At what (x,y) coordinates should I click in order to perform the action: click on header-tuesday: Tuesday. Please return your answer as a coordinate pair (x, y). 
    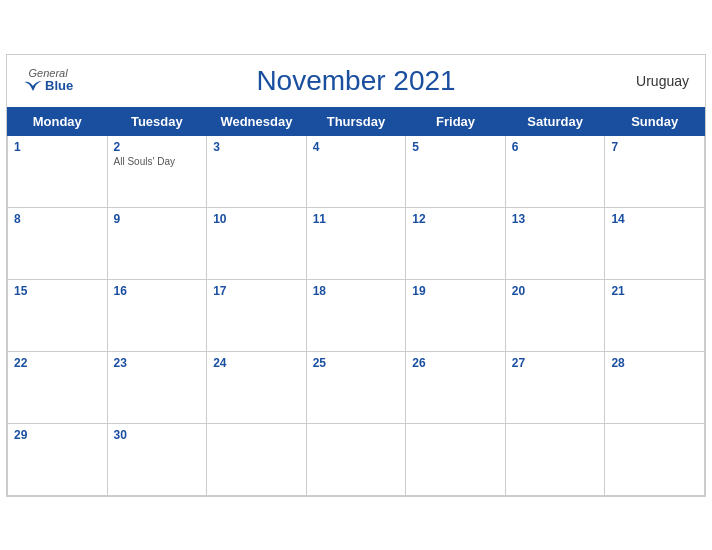
    Looking at the image, I should click on (157, 121).